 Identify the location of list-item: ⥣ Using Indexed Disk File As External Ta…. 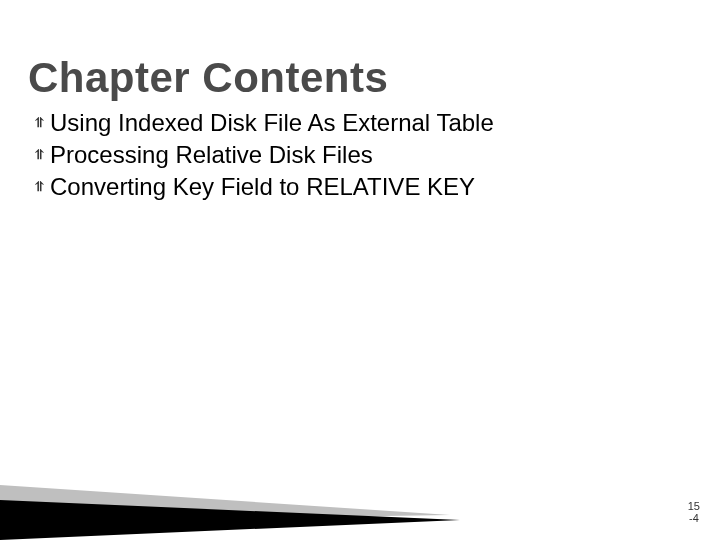
(357, 123).